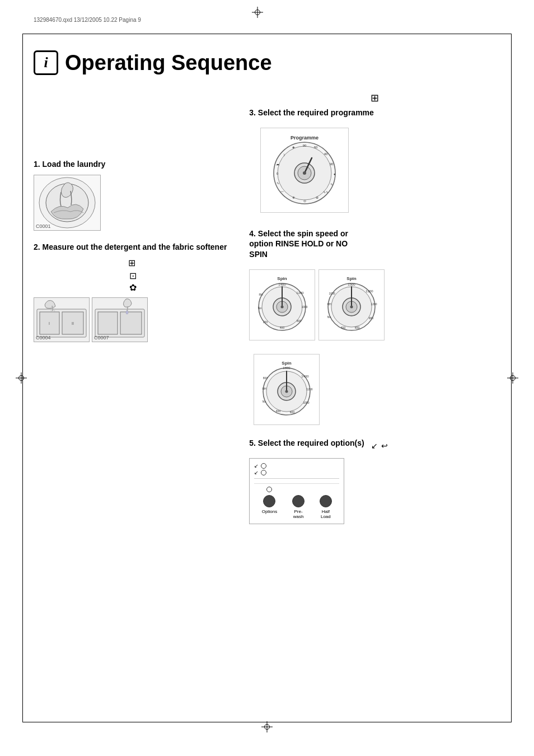  I want to click on step4-area: 4. Select the spin speed oroption RINSE …, so click(375, 329).